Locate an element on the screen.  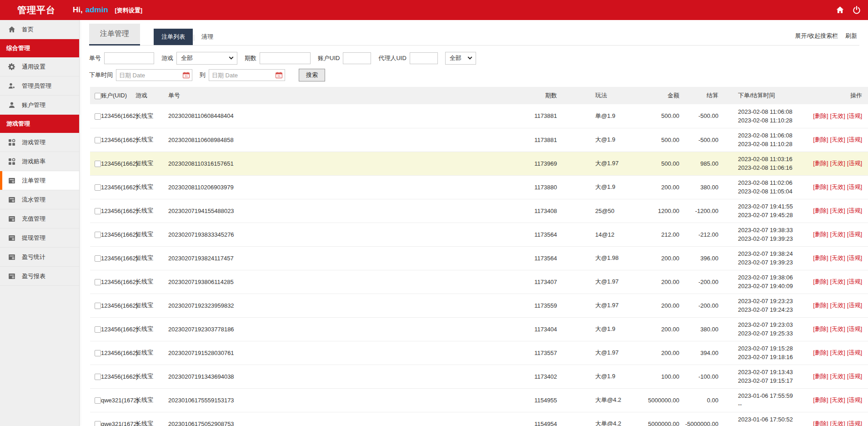
settle-time: 2023-02-08 11:10:28 is located at coordinates (771, 144).